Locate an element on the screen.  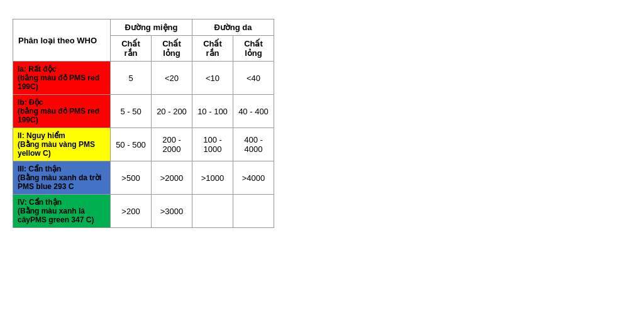
table-row: Ib: Độc(bảng màu đỏ PMS red 199C)5 - 502… is located at coordinates (143, 112).